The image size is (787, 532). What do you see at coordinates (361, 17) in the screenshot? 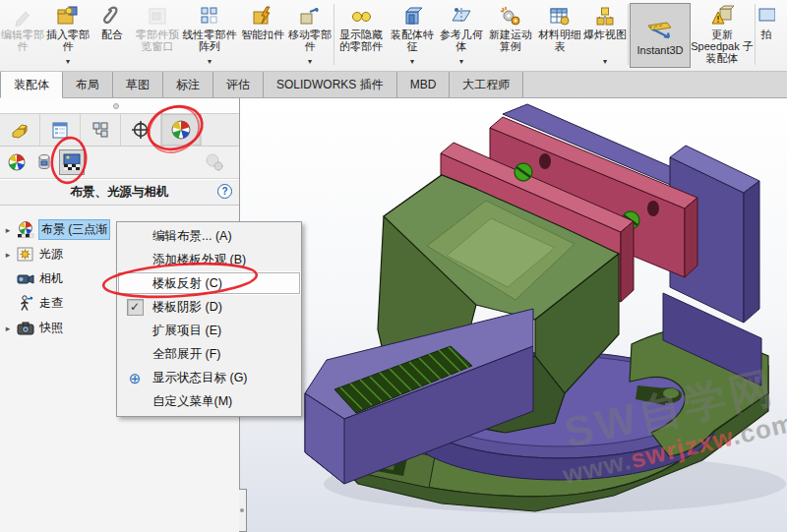
I see `show-hidden-components-icon` at bounding box center [361, 17].